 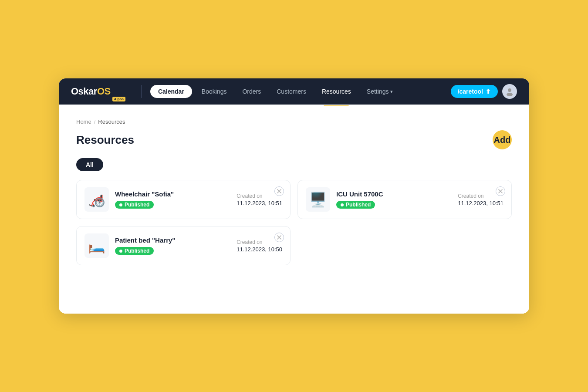 What do you see at coordinates (260, 246) in the screenshot?
I see `resource-meta: Created on 11.12.2023, 10:50` at bounding box center [260, 246].